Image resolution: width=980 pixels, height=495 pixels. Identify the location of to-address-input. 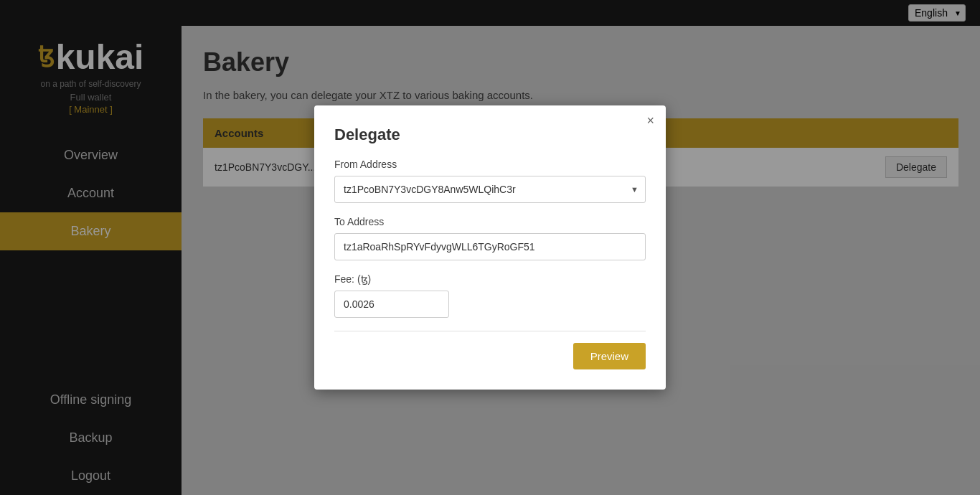
(490, 247).